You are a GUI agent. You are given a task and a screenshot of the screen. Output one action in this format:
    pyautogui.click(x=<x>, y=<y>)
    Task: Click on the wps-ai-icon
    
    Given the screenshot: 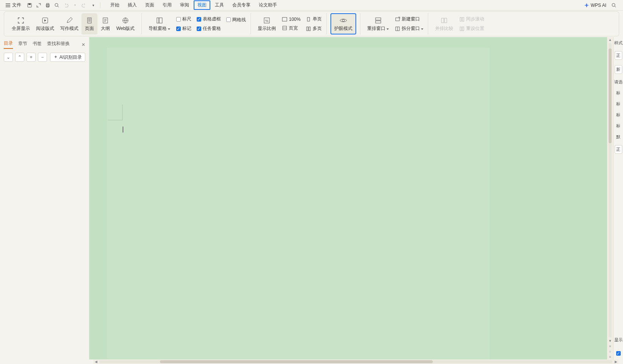 What is the action you would take?
    pyautogui.click(x=587, y=5)
    